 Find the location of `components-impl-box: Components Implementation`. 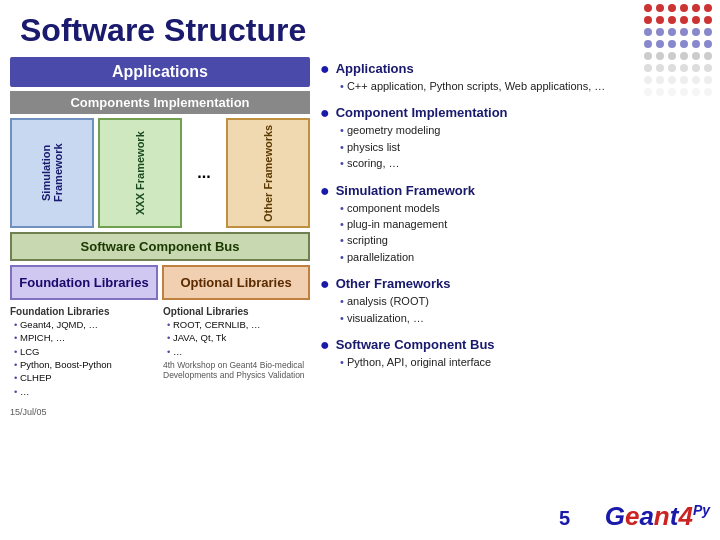

components-impl-box: Components Implementation is located at coordinates (160, 102).